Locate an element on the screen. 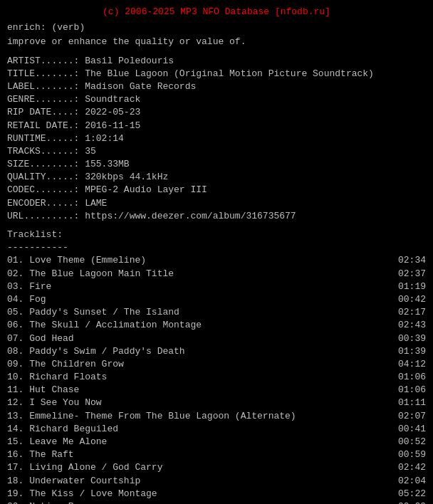 The image size is (433, 504). track-title: 07. God Head is located at coordinates (41, 339).